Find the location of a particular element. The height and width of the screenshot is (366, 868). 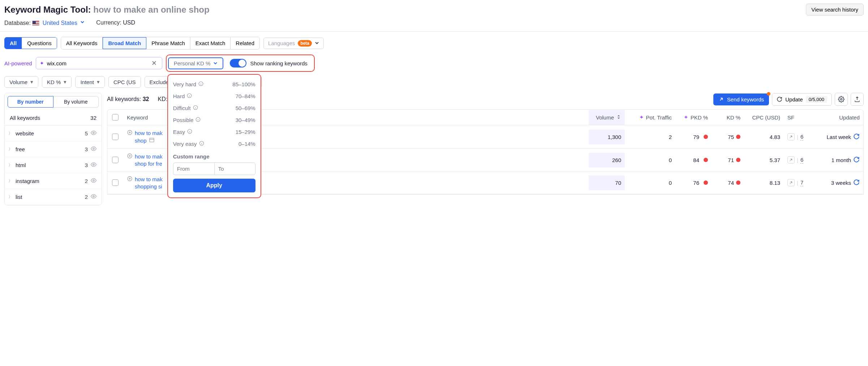

domain-input-wrapper: ✦ ✕ is located at coordinates (99, 63).